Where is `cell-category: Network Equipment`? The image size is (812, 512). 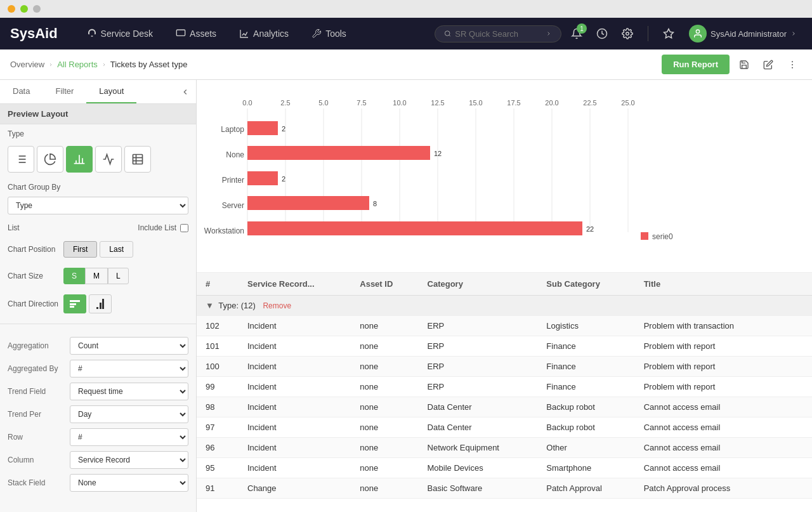 cell-category: Network Equipment is located at coordinates (478, 448).